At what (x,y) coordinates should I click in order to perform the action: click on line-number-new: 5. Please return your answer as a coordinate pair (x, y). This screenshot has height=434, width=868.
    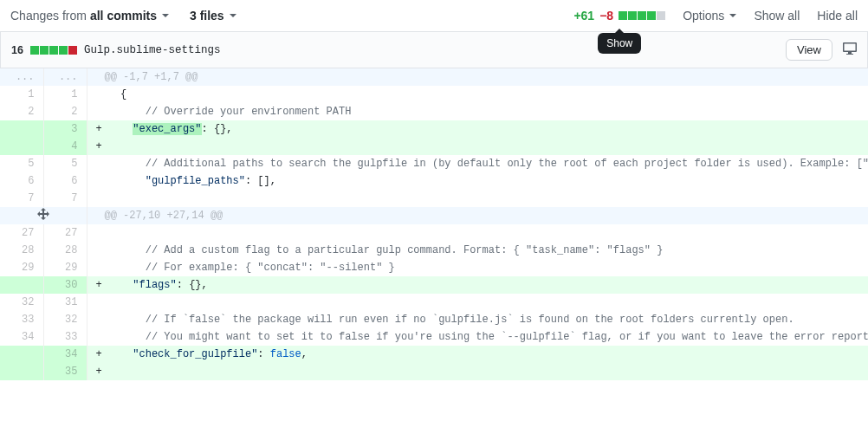
    Looking at the image, I should click on (65, 164).